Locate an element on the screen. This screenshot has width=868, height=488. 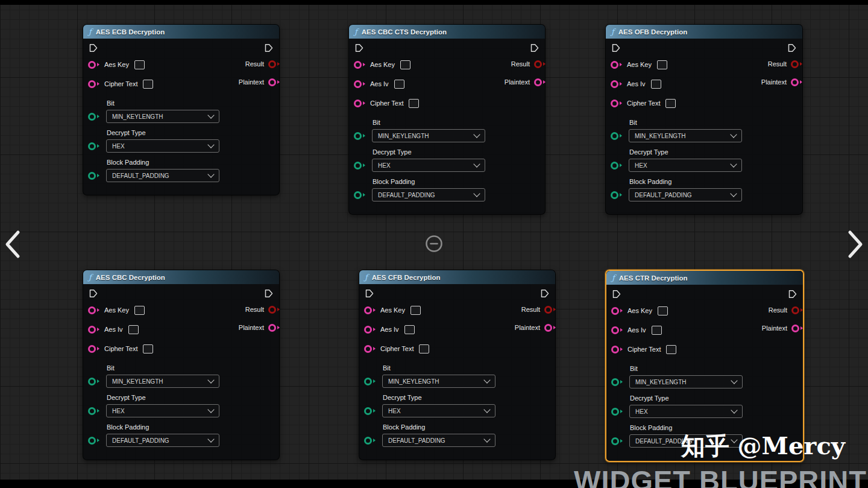
node-aes-ecb-decryption: ƒAES ECB DecryptionAes KeyCipher TextBit… is located at coordinates (181, 110).